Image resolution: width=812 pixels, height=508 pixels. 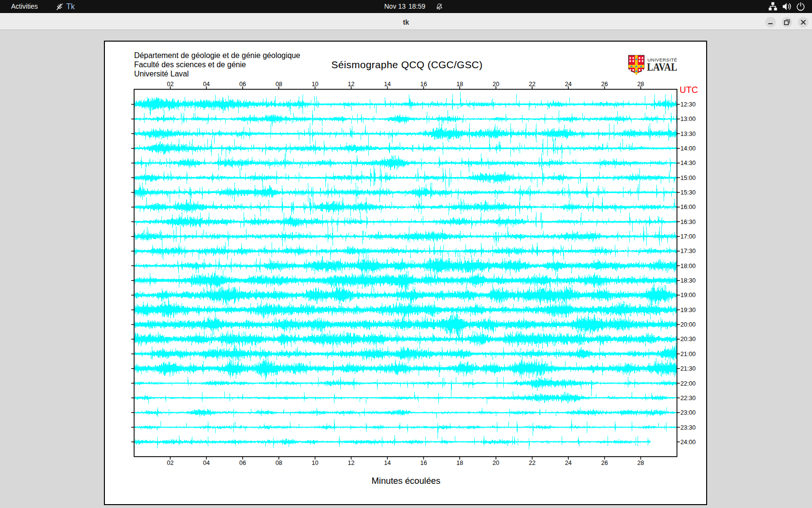 I want to click on svg-text: Minutes écoulées, so click(x=406, y=481).